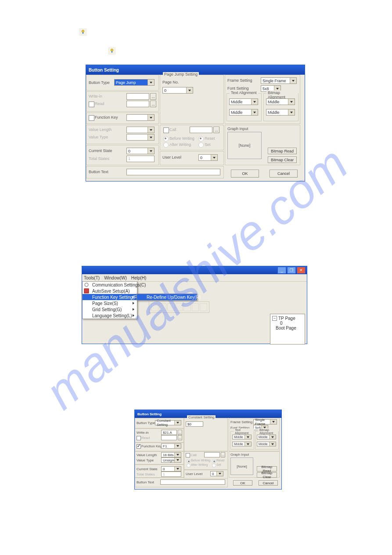  Describe the element at coordinates (138, 104) in the screenshot. I see `read-input` at that location.